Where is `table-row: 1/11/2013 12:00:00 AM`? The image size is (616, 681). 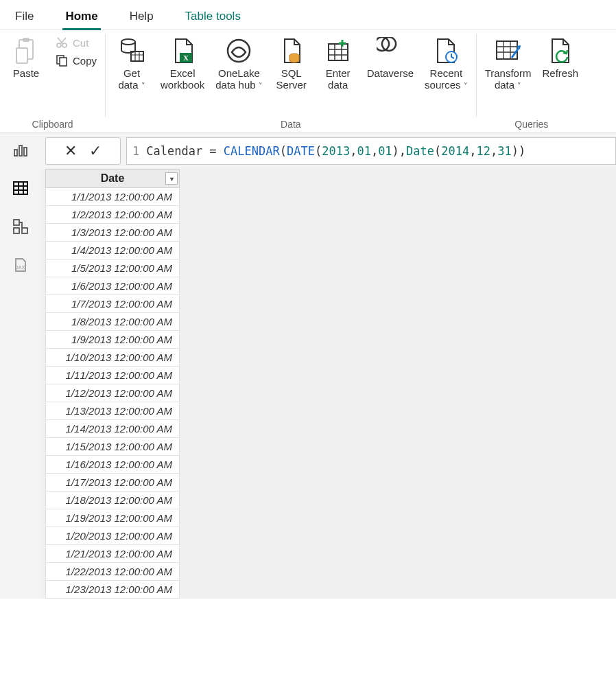
table-row: 1/11/2013 12:00:00 AM is located at coordinates (112, 376).